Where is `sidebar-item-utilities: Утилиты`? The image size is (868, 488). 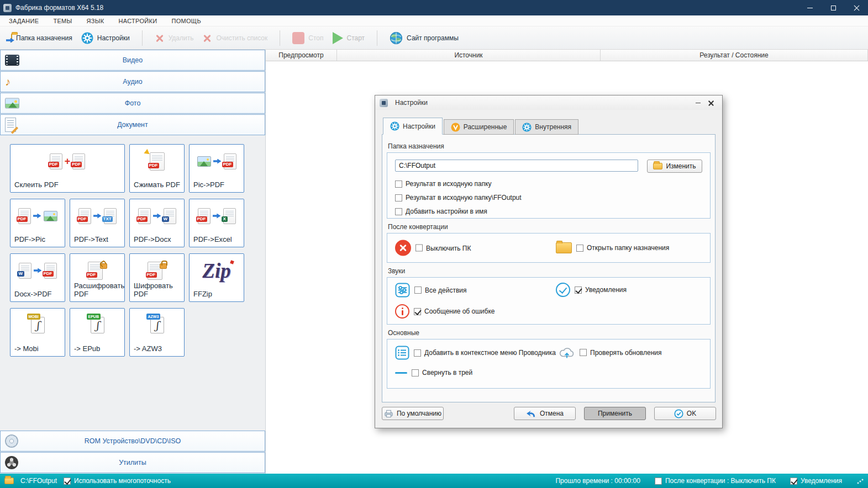 sidebar-item-utilities: Утилиты is located at coordinates (133, 463).